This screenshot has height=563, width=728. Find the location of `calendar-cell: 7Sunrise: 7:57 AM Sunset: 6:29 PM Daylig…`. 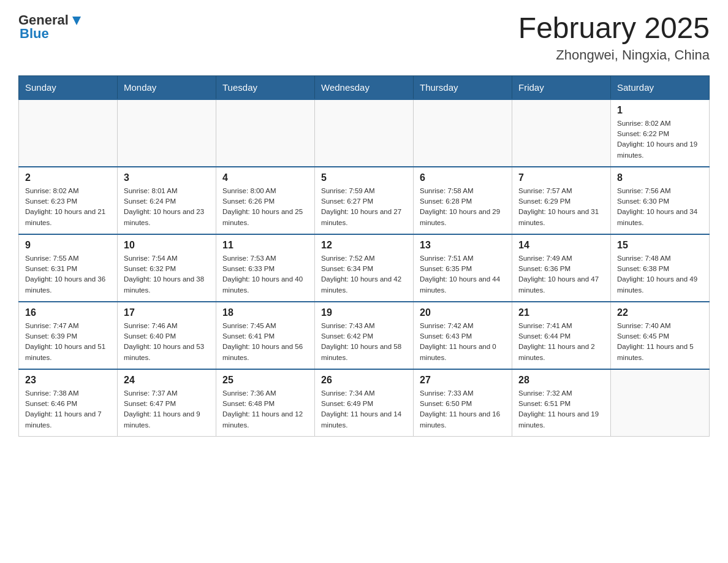

calendar-cell: 7Sunrise: 7:57 AM Sunset: 6:29 PM Daylig… is located at coordinates (561, 201).